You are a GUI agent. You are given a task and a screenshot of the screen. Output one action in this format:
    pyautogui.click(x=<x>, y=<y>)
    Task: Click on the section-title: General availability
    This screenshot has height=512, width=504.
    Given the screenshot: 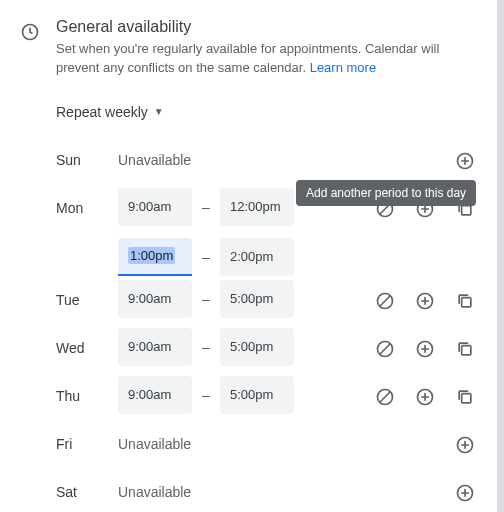 What is the action you would take?
    pyautogui.click(x=269, y=18)
    